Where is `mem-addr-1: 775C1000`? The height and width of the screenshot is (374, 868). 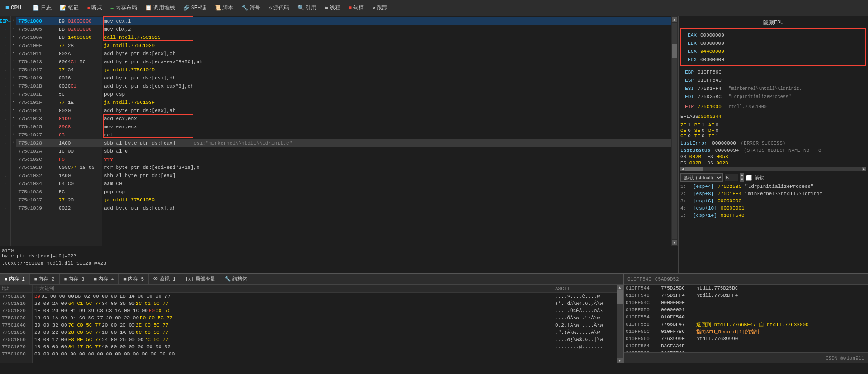 mem-addr-1: 775C1000 is located at coordinates (16, 296).